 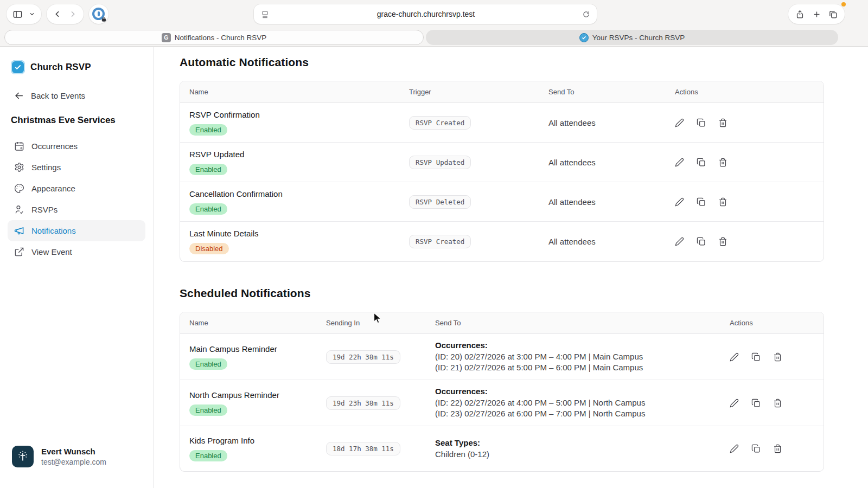 What do you see at coordinates (20, 231) in the screenshot?
I see `megaphone-icon` at bounding box center [20, 231].